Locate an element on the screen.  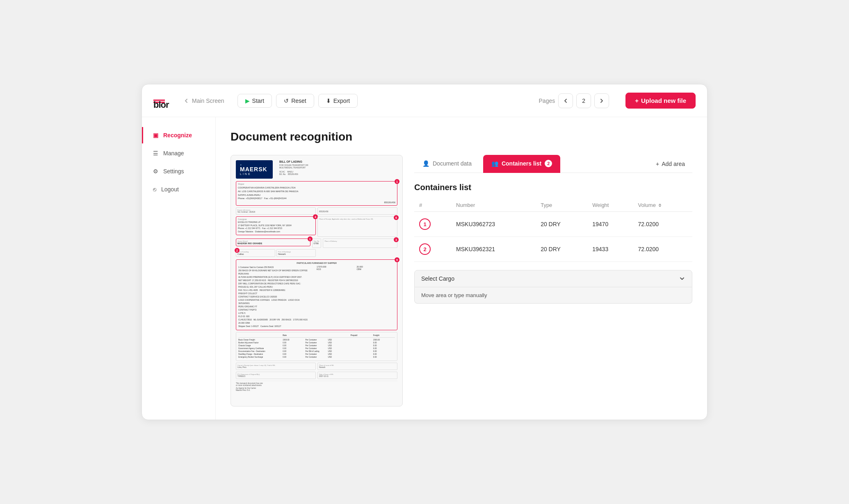
sidebar-item-settings: ⚙ Settings is located at coordinates (179, 171).